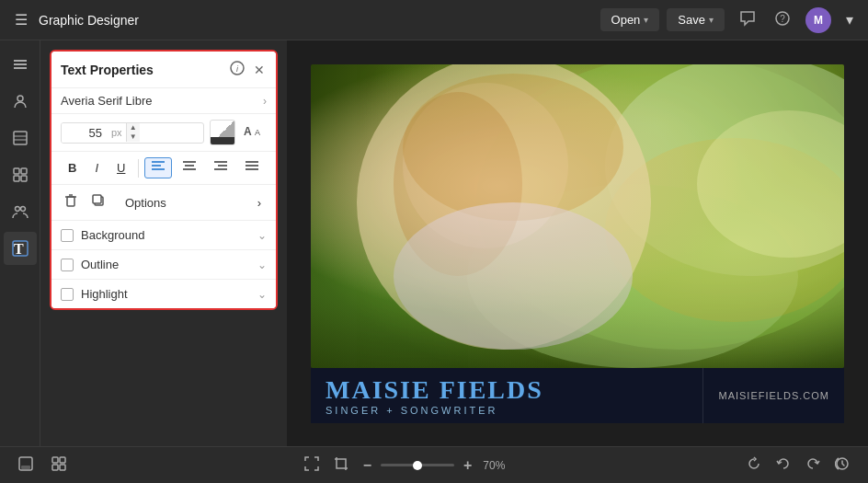  What do you see at coordinates (164, 294) in the screenshot?
I see `highlight-section: Highlight ⌄` at bounding box center [164, 294].